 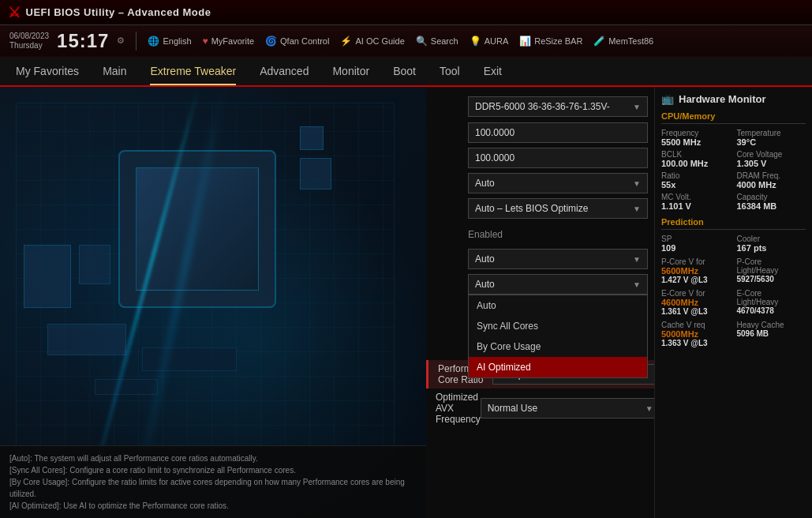 What do you see at coordinates (734, 118) in the screenshot?
I see `cpu-memory-section: CPU/Memory` at bounding box center [734, 118].